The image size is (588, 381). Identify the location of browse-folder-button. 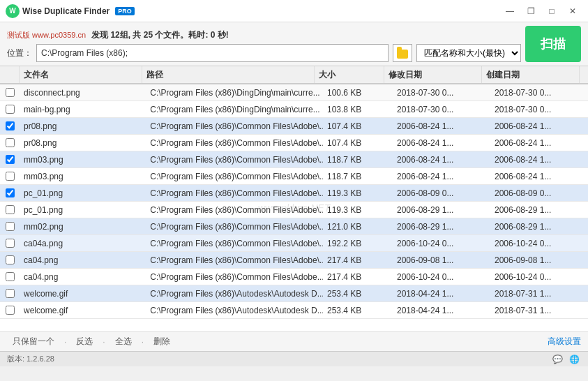
(402, 53).